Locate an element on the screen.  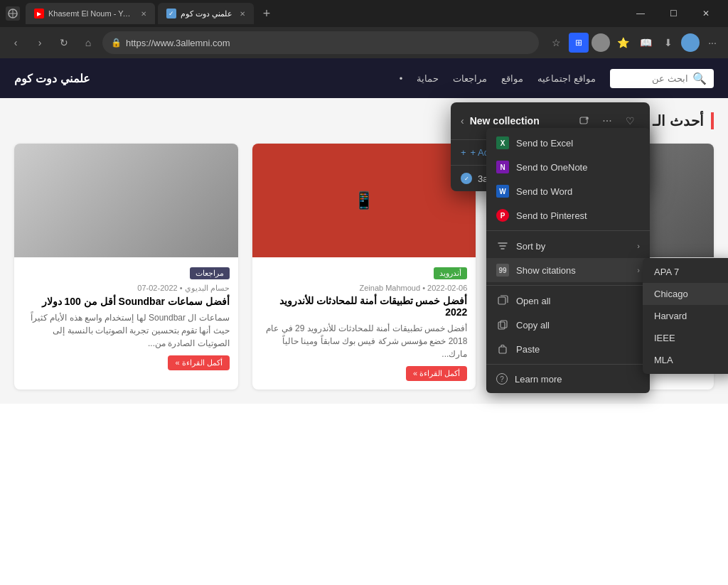
nav-protection: حماية is located at coordinates (428, 78).